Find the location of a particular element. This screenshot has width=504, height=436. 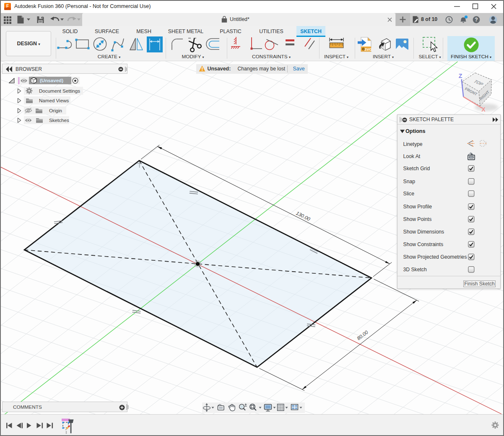

svg-text: F is located at coordinates (8, 6).